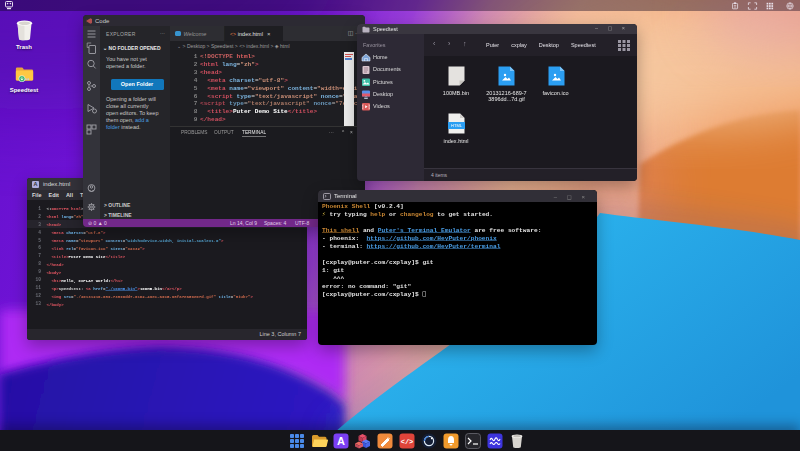  I want to click on svg-text: A, so click(341, 441).